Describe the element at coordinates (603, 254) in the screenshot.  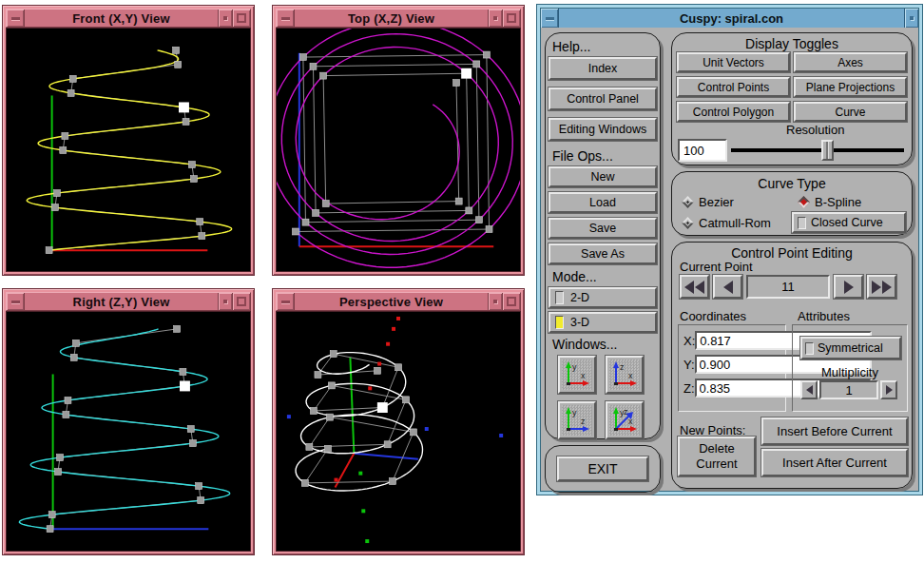
I see `file-save-as-button: Save As` at that location.